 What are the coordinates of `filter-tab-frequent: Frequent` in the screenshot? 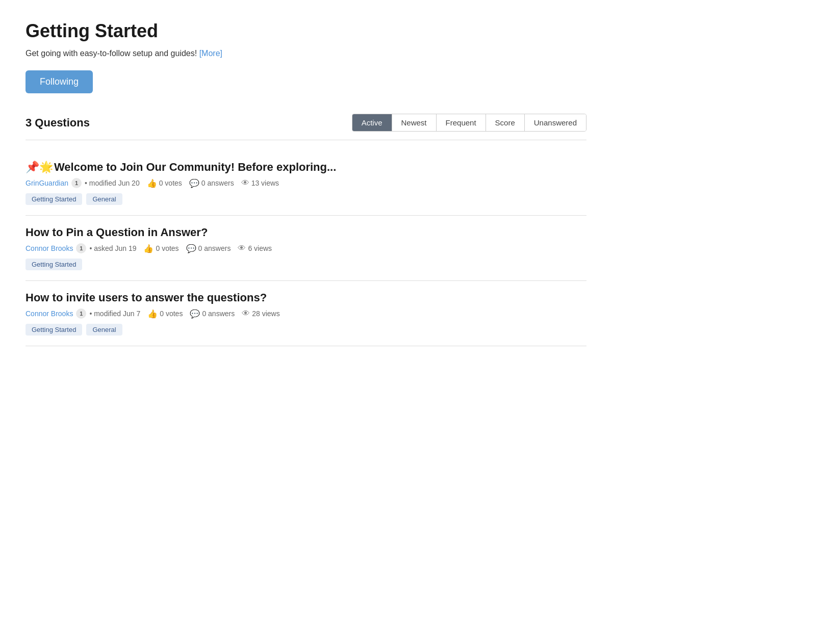 It's located at (461, 122).